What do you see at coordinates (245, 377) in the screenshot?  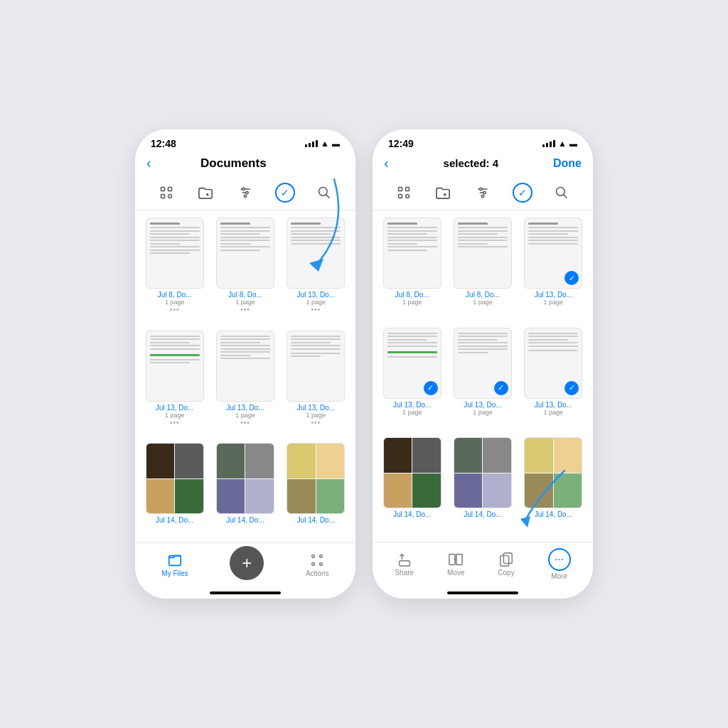 I see `file-grid-left: Jul 8, Do... 1 page ••• Jul 8, Do... 1 p…` at bounding box center [245, 377].